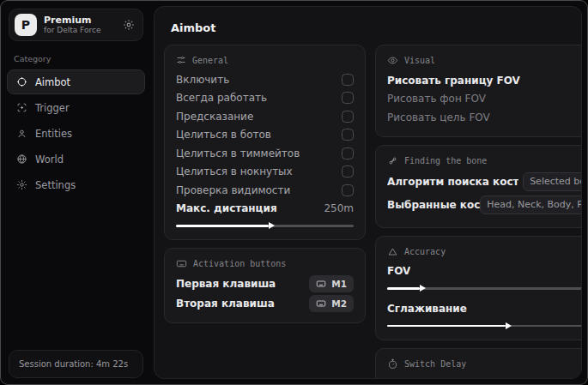  What do you see at coordinates (76, 185) in the screenshot?
I see `sidebar-item-settings: Settings` at bounding box center [76, 185].